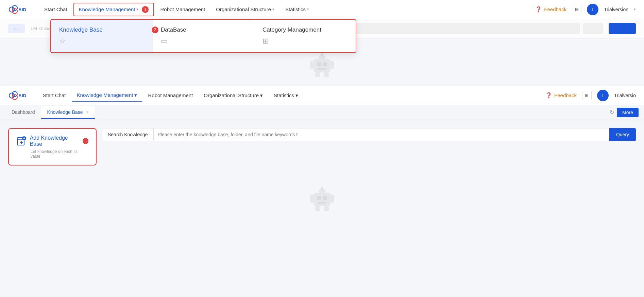  I want to click on chevron-down-icon: ▾, so click(137, 10).